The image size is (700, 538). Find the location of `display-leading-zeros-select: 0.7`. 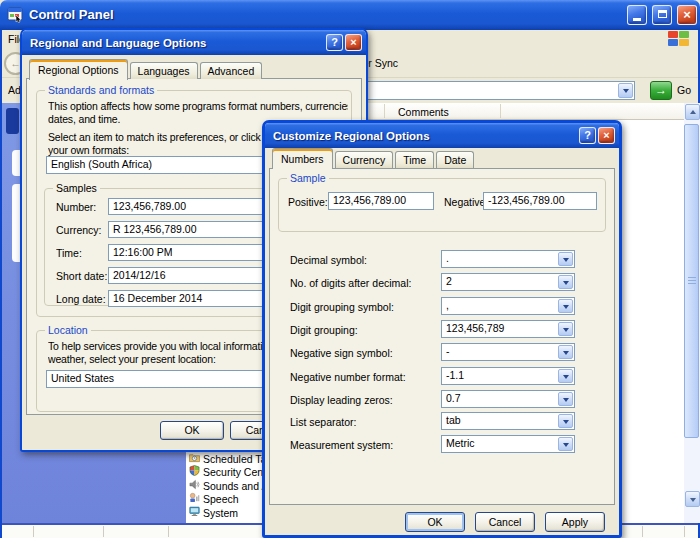

display-leading-zeros-select: 0.7 is located at coordinates (508, 399).